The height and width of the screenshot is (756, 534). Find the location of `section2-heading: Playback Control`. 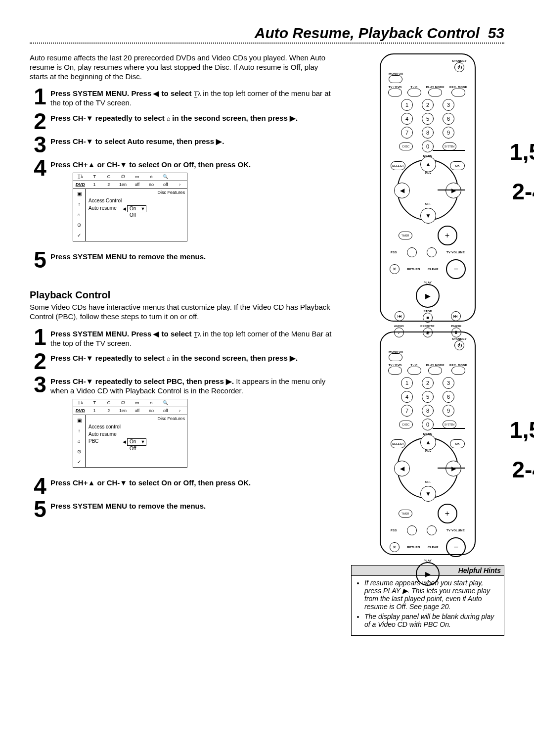

section2-heading: Playback Control is located at coordinates (183, 295).